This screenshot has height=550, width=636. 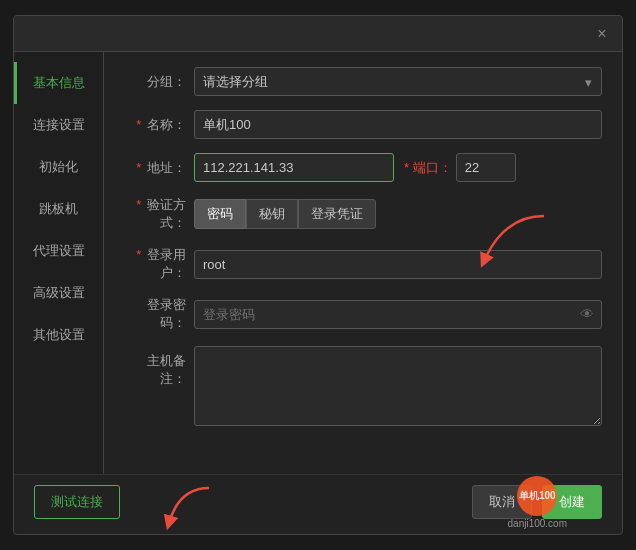 I want to click on sidebar-item-init: 初始化, so click(x=58, y=167).